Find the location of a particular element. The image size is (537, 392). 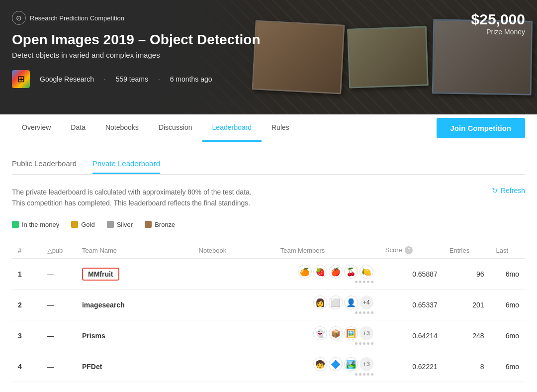

avatar: ⬜ is located at coordinates (336, 302).